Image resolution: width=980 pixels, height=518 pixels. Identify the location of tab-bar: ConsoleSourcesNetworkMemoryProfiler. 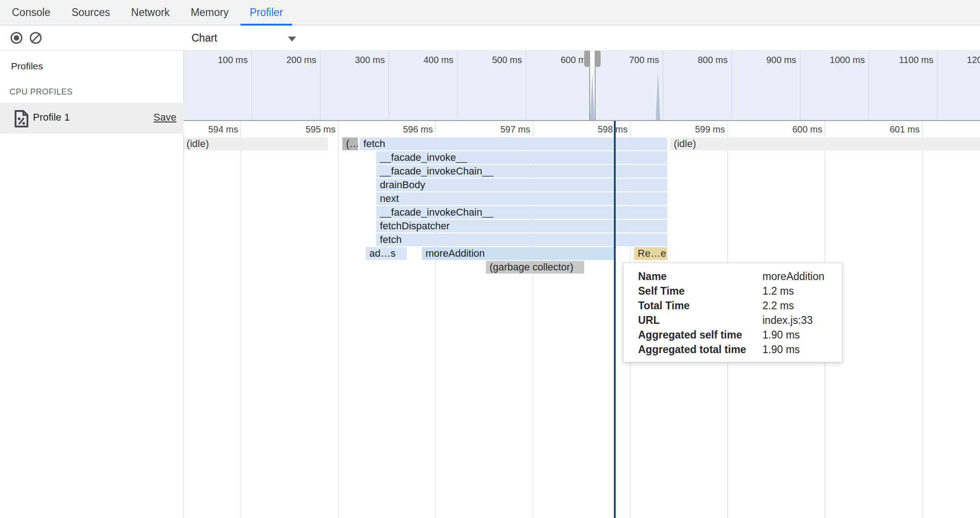
(490, 13).